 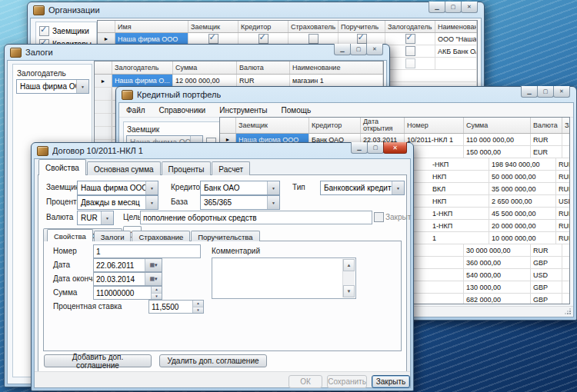 What do you see at coordinates (263, 38) in the screenshot?
I see `creditor-checkbox` at bounding box center [263, 38].